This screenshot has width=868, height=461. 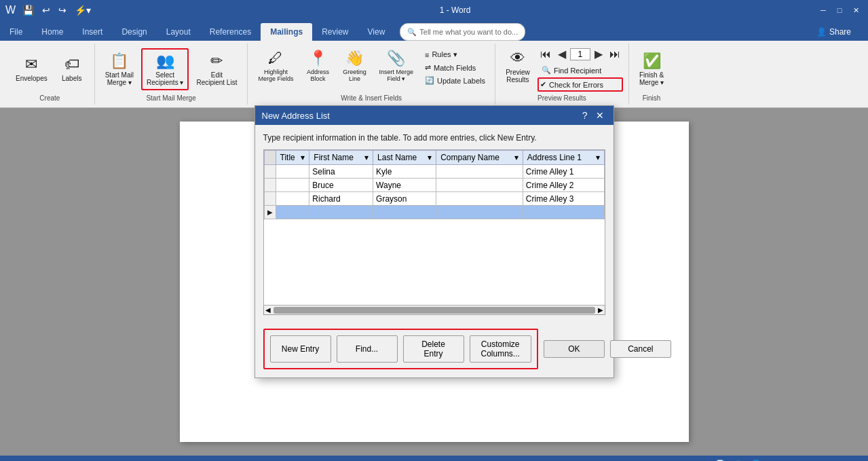 I want to click on new-row-title, so click(x=293, y=213).